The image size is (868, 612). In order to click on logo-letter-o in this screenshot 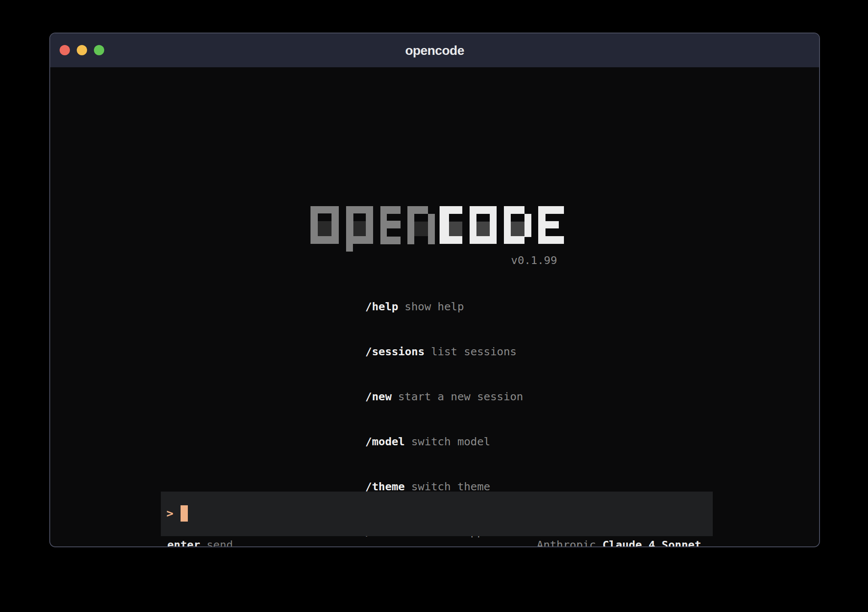, I will do `click(325, 225)`.